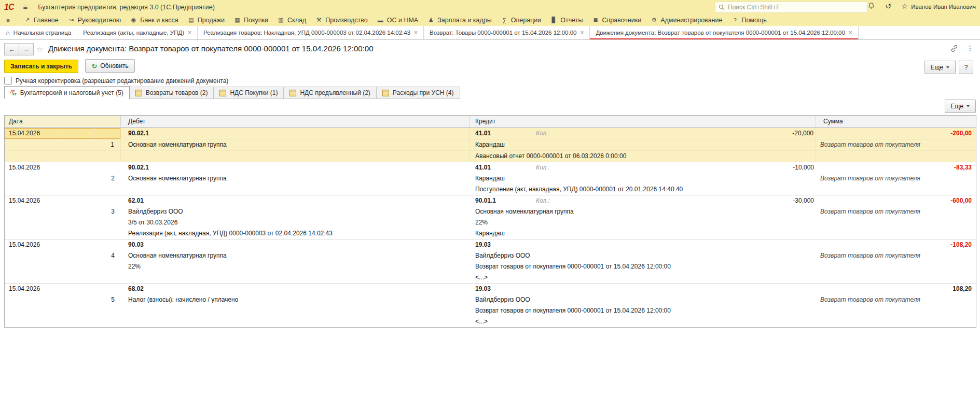  What do you see at coordinates (296, 266) in the screenshot?
I see `cell-debit-subconto: 22%` at bounding box center [296, 266].